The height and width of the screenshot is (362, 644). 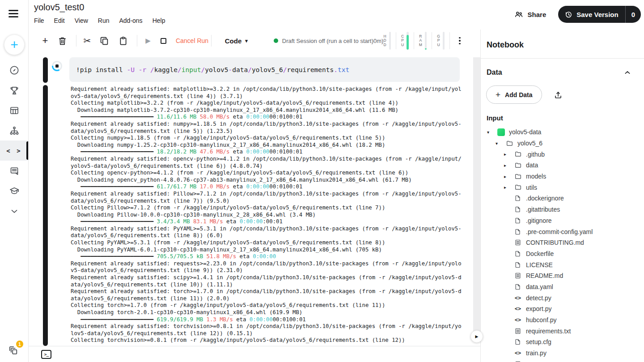 I want to click on cell-type-dropdown: Code ▾, so click(x=236, y=41).